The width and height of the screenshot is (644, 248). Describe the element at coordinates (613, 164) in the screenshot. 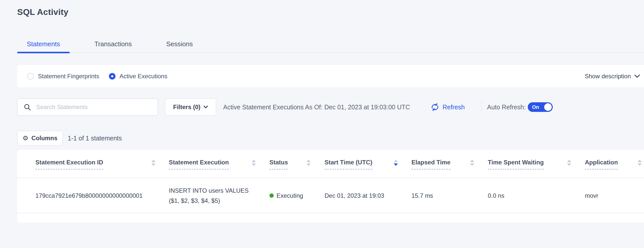

I see `column-header-application: Application` at that location.